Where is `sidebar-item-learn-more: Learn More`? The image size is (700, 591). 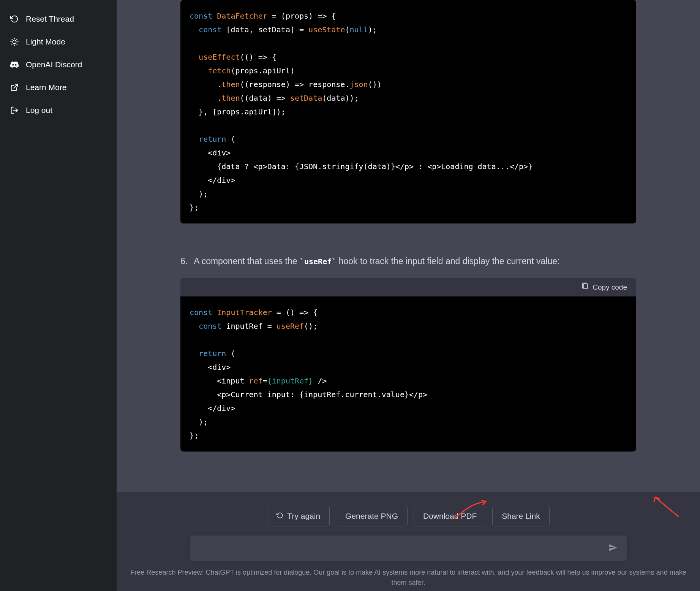 sidebar-item-learn-more: Learn More is located at coordinates (58, 87).